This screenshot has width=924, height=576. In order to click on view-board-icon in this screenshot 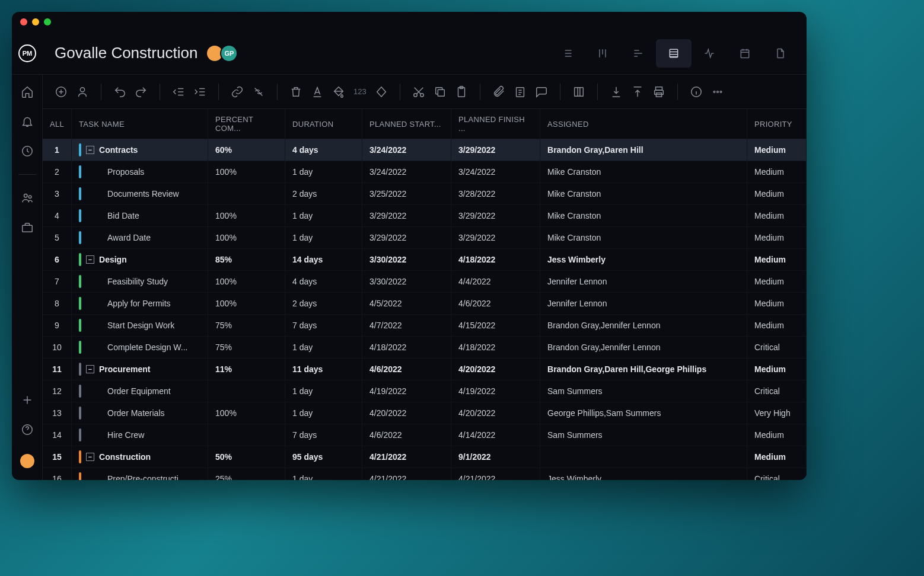, I will do `click(603, 53)`.